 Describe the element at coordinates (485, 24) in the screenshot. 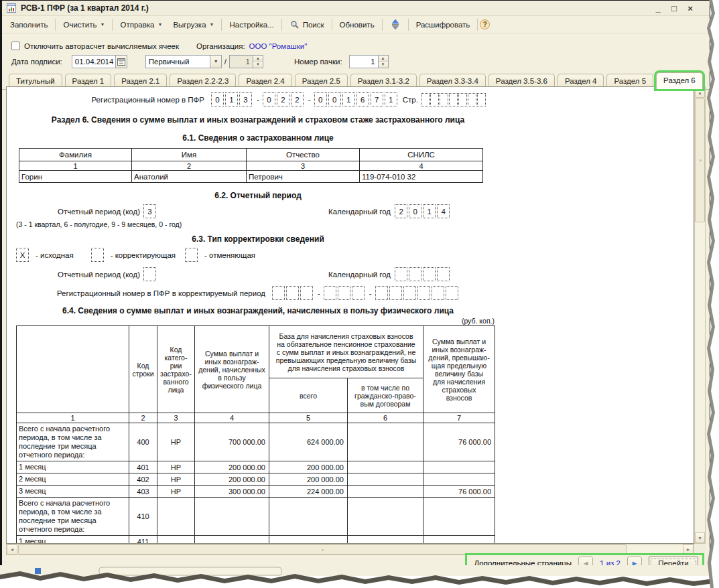

I see `help-icon: ?` at that location.